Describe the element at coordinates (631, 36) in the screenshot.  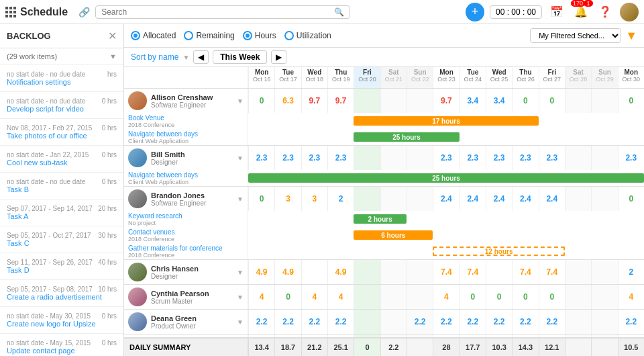
I see `filter-funnel-icon: ▼` at that location.